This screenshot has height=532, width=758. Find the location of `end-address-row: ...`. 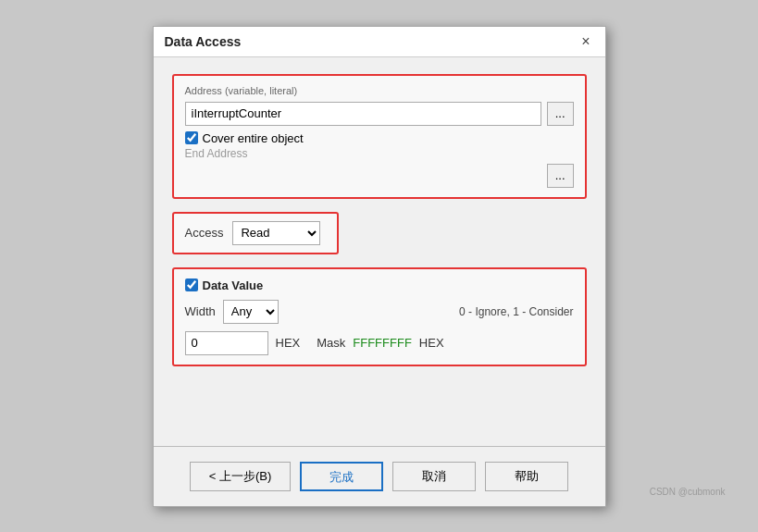

end-address-row: ... is located at coordinates (379, 176).